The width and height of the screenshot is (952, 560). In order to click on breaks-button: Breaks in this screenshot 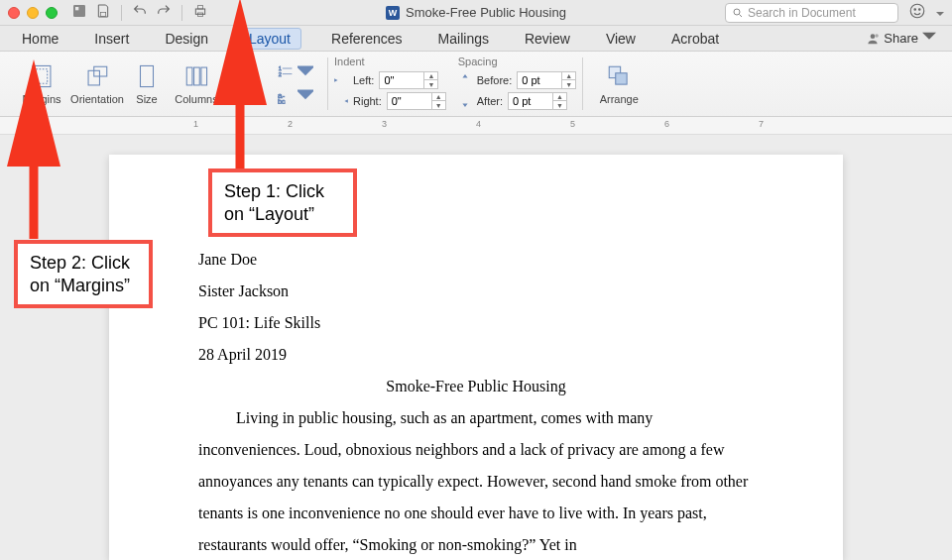, I will do `click(248, 84)`.